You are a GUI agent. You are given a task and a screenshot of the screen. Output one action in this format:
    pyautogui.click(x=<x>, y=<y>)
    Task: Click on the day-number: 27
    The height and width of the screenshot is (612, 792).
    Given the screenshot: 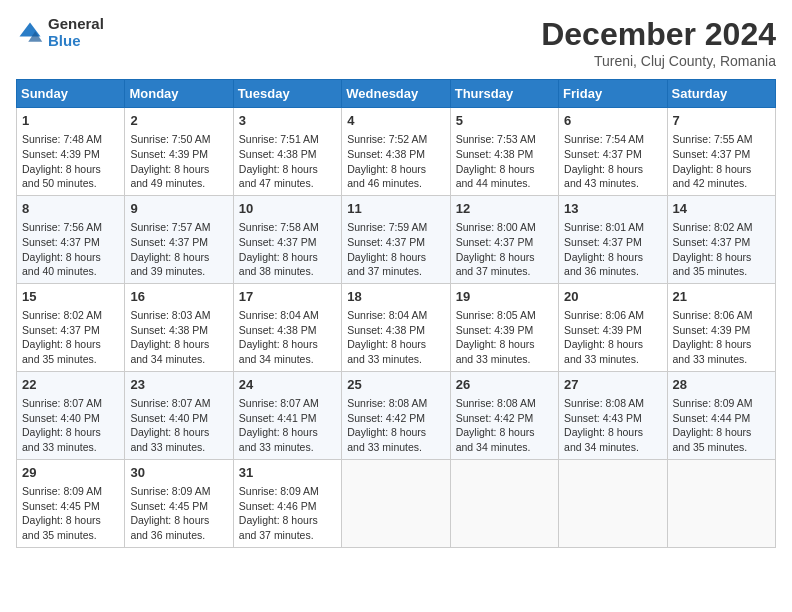 What is the action you would take?
    pyautogui.click(x=612, y=385)
    